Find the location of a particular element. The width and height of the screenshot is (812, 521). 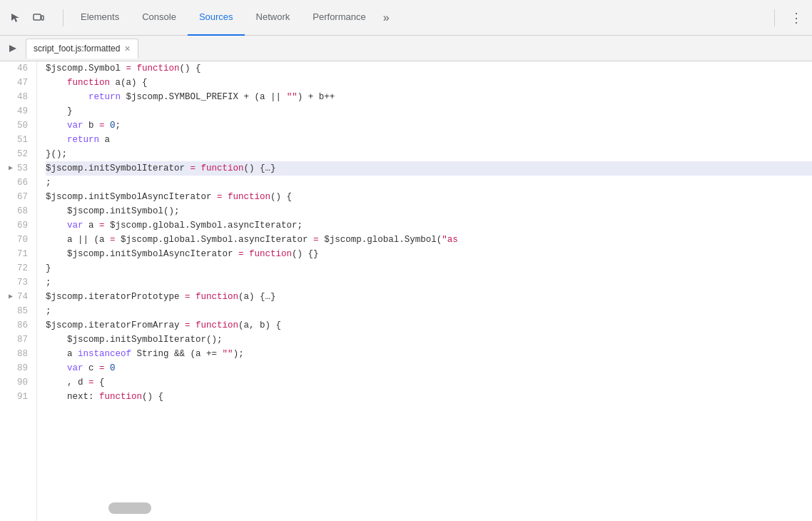

toolbar-end-divider is located at coordinates (775, 18).